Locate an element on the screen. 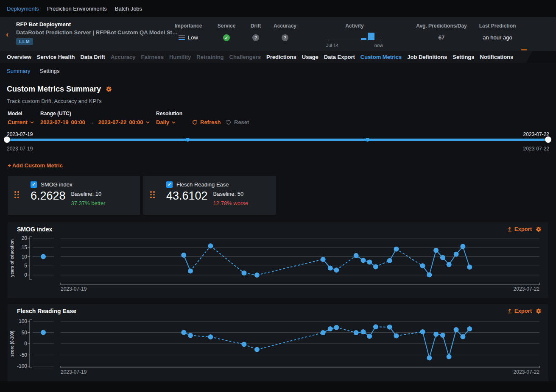 The width and height of the screenshot is (556, 392). last-prediction-label: Last Prediction is located at coordinates (497, 26).